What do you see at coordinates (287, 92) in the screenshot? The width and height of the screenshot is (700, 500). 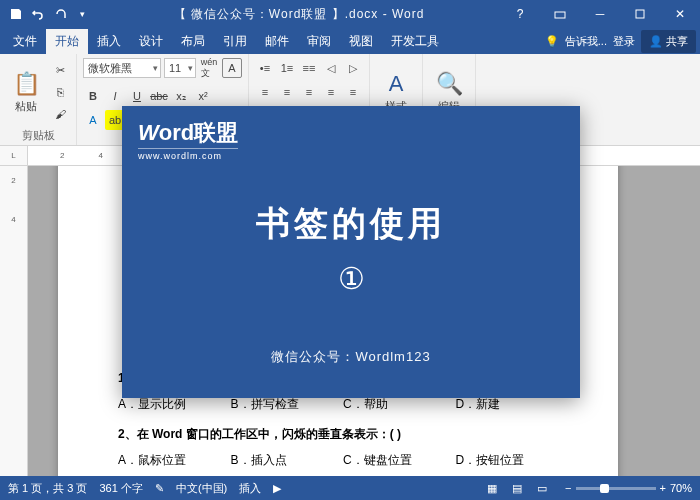 I see `align-center-icon: ≡` at bounding box center [287, 92].